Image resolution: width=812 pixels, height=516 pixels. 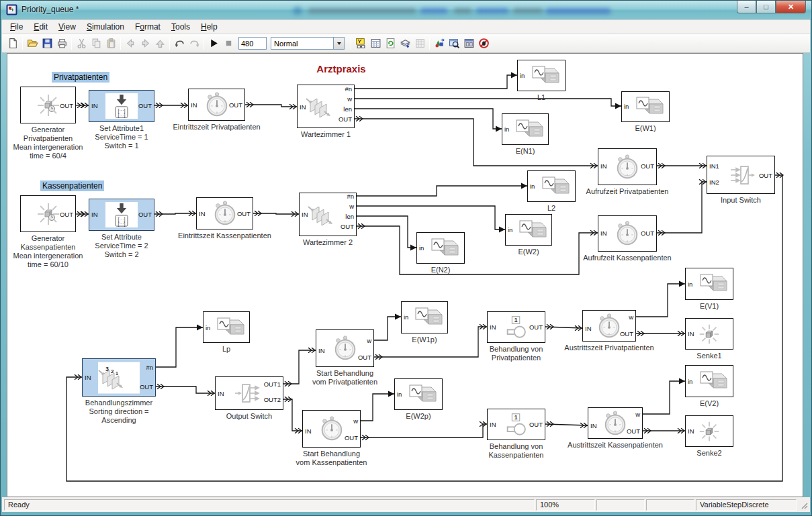 What do you see at coordinates (179, 44) in the screenshot?
I see `undo-button` at bounding box center [179, 44].